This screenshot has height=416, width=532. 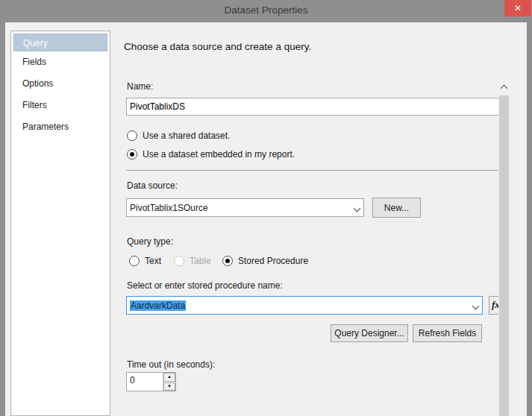 What do you see at coordinates (158, 306) in the screenshot?
I see `stored-procedure-value: AardvarkData` at bounding box center [158, 306].